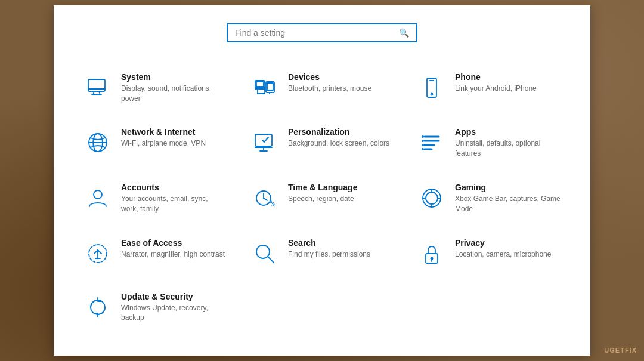 The image size is (644, 361). What do you see at coordinates (174, 297) in the screenshot?
I see `update-title: Update & Security` at bounding box center [174, 297].